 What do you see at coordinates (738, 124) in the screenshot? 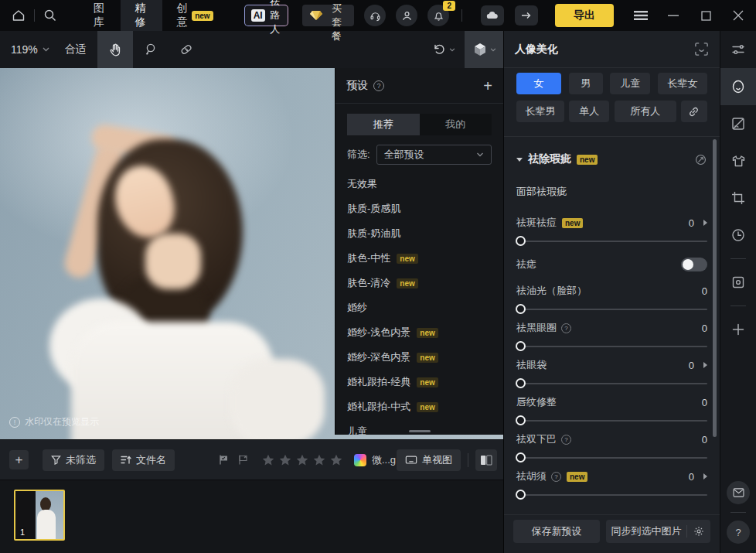
I see `exposure-tool-button` at bounding box center [738, 124].